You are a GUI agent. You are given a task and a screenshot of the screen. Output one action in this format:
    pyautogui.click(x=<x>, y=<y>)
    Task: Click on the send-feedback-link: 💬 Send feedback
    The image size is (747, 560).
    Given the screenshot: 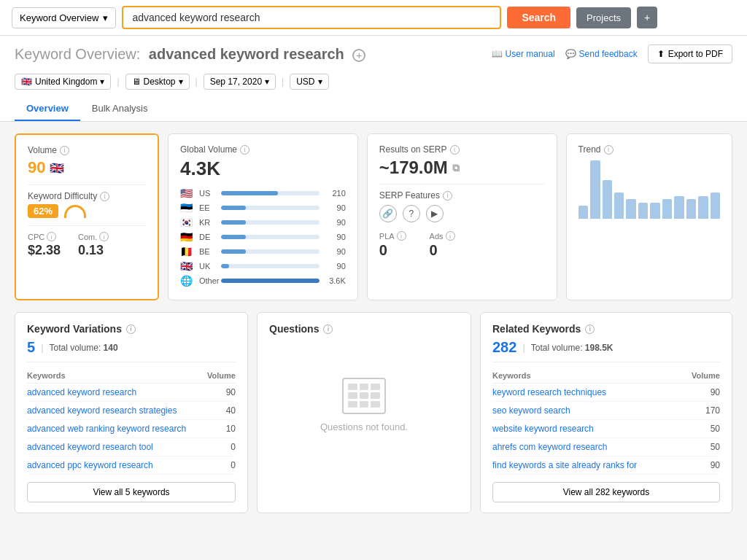 What is the action you would take?
    pyautogui.click(x=601, y=54)
    